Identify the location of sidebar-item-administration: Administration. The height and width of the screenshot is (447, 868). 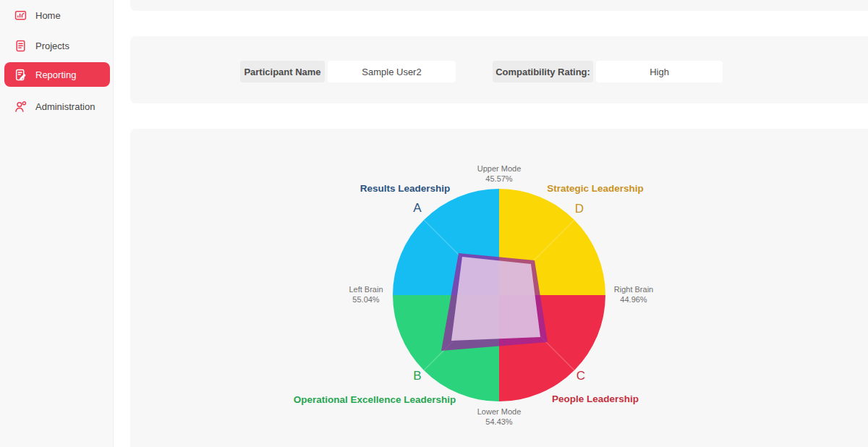
(57, 106).